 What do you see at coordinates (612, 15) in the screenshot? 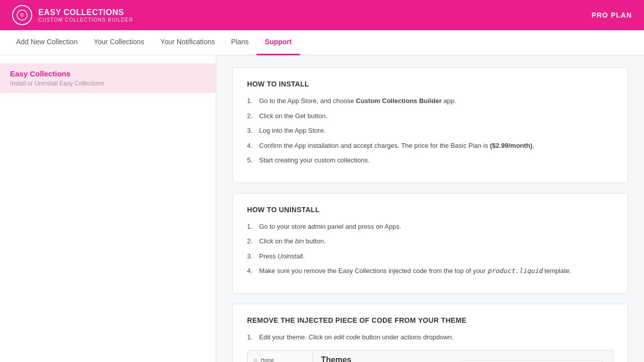
I see `plan-badge: PRO PLAN` at bounding box center [612, 15].